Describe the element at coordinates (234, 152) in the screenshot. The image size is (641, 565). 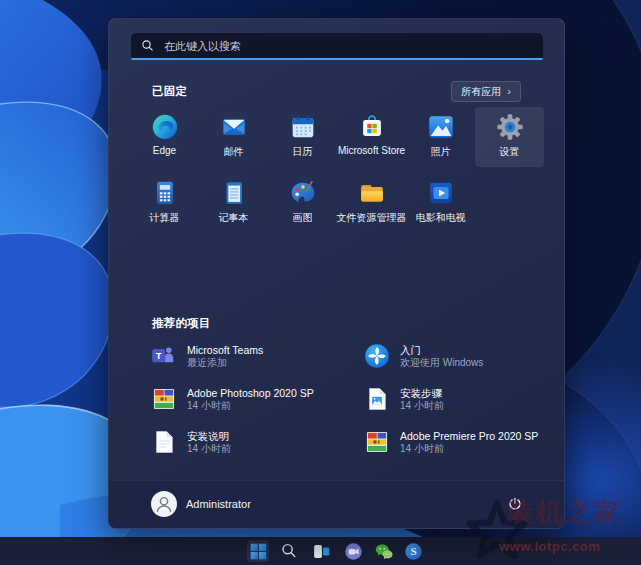
I see `pinned-app-label: 邮件` at that location.